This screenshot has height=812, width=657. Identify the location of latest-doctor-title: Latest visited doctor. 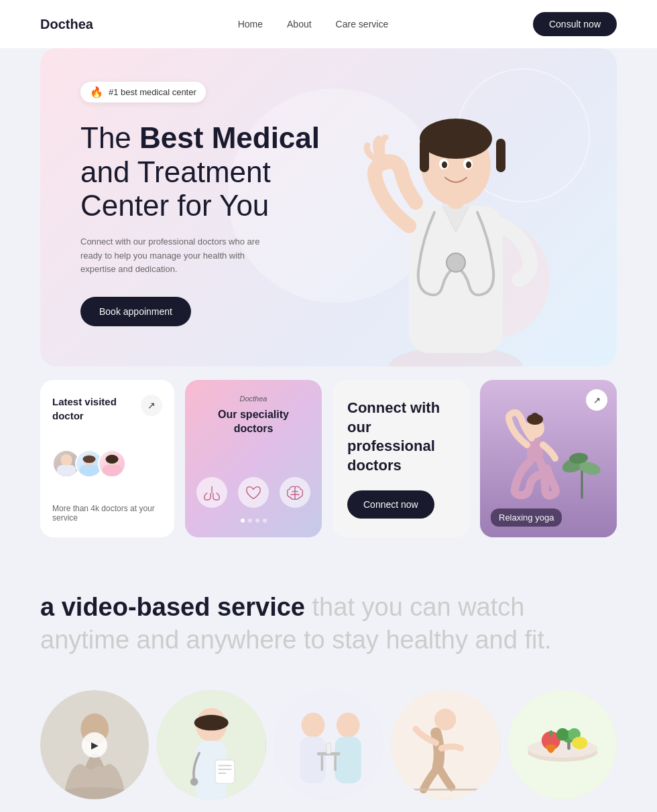
(97, 409).